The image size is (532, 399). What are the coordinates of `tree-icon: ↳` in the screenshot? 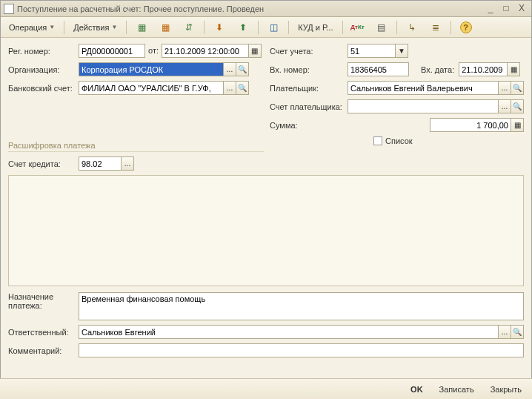 It's located at (412, 27).